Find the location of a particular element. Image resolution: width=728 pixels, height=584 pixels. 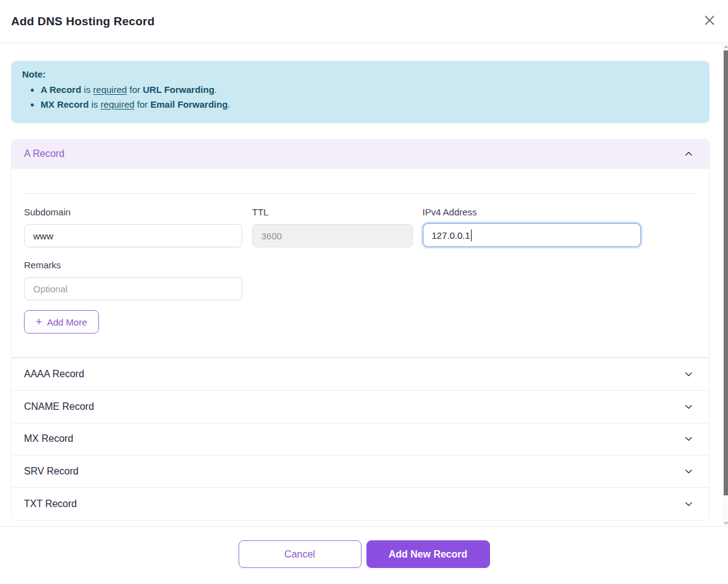

ttl-label: TTL is located at coordinates (261, 212).